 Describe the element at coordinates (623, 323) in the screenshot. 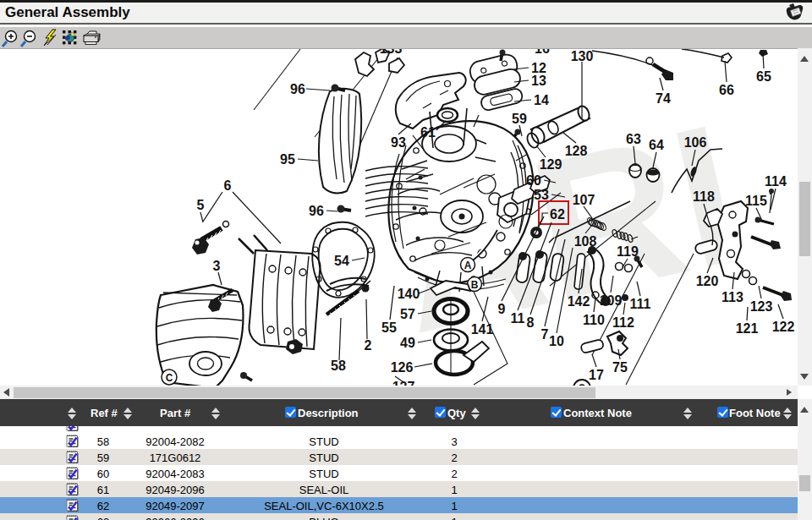

I see `svg-text: 112` at that location.